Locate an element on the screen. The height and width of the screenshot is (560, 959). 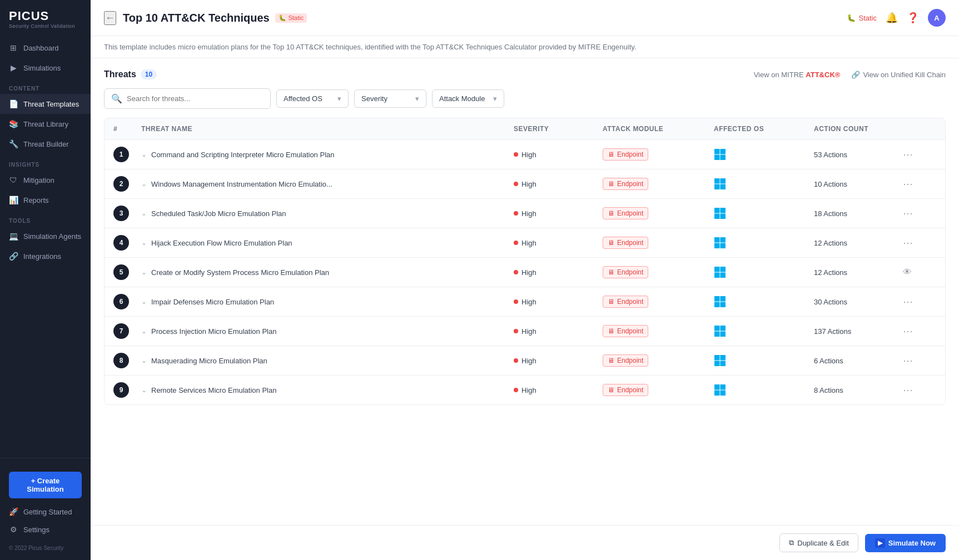
threat-name: Masquerading Micro Emulation Plan is located at coordinates (209, 361).